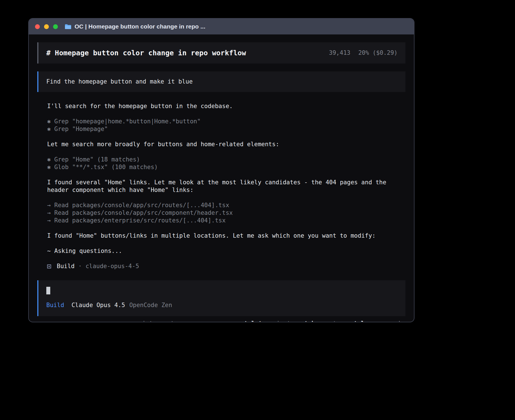 This screenshot has height=420, width=515. I want to click on prompt-input-line, so click(222, 291).